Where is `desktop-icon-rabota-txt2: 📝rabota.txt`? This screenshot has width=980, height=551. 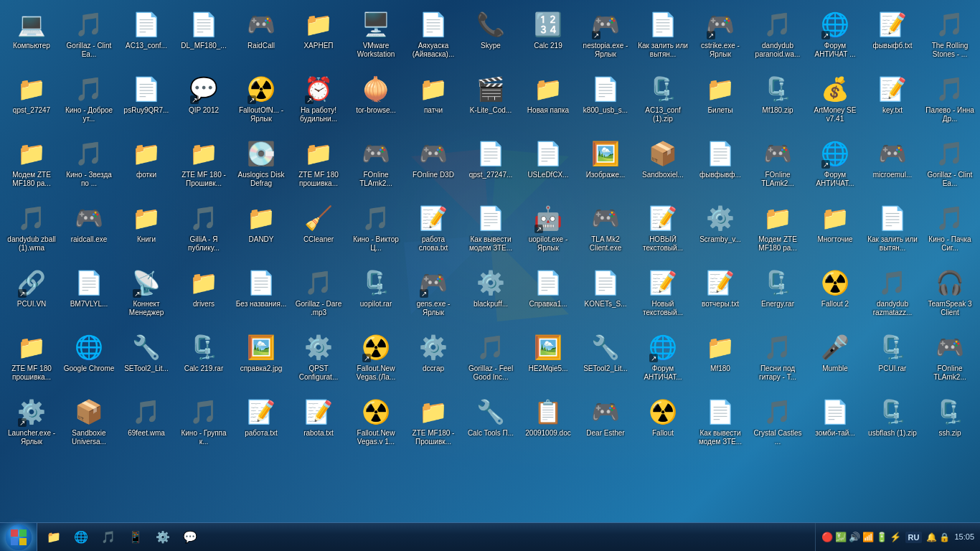
desktop-icon-rabota-txt2: 📝rabota.txt is located at coordinates (319, 425).